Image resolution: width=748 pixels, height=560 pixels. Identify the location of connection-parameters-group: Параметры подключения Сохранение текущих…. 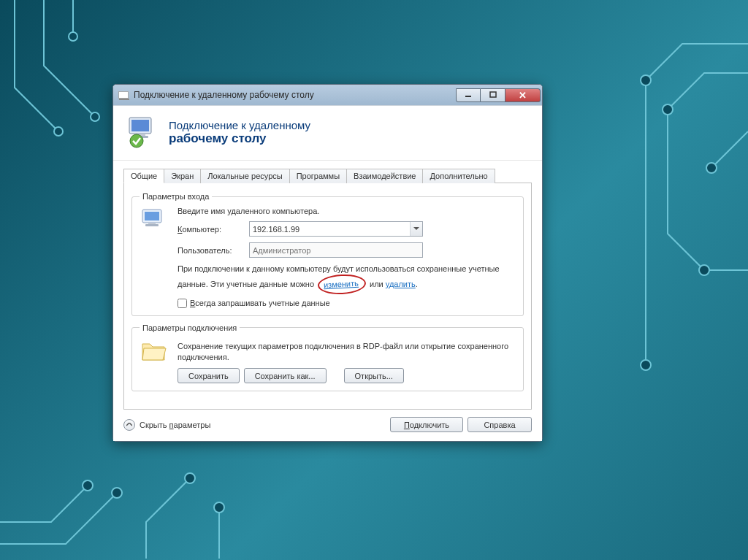
(327, 358).